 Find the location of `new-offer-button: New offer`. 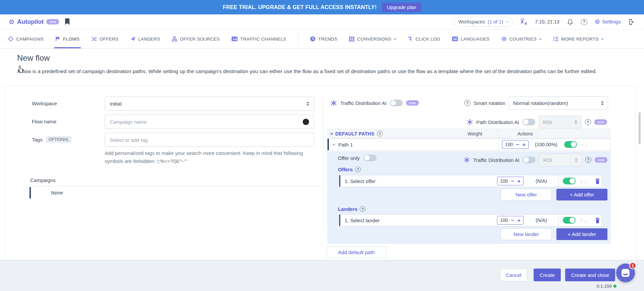

new-offer-button: New offer is located at coordinates (526, 194).